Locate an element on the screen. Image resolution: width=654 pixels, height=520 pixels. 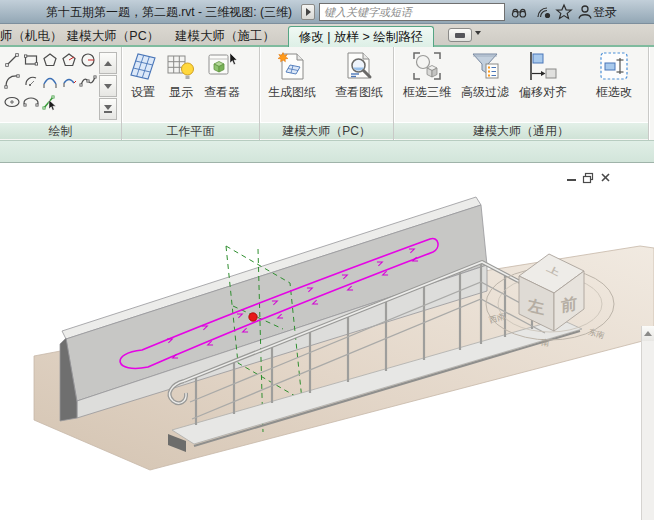
restore-icon is located at coordinates (588, 178).